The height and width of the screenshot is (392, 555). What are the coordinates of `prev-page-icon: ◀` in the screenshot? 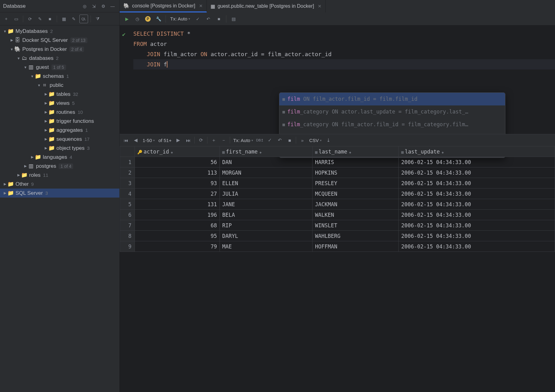 It's located at (136, 140).